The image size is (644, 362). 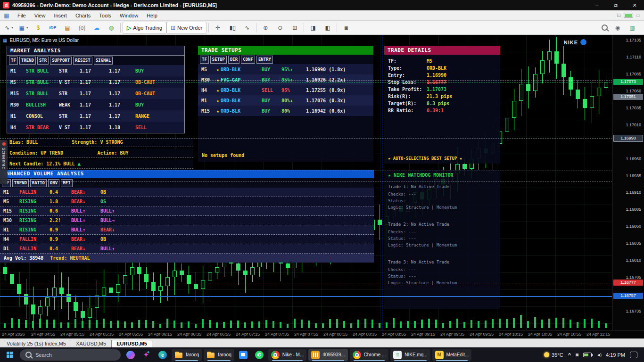 I want to click on ma-str: V ST, so click(x=69, y=127).